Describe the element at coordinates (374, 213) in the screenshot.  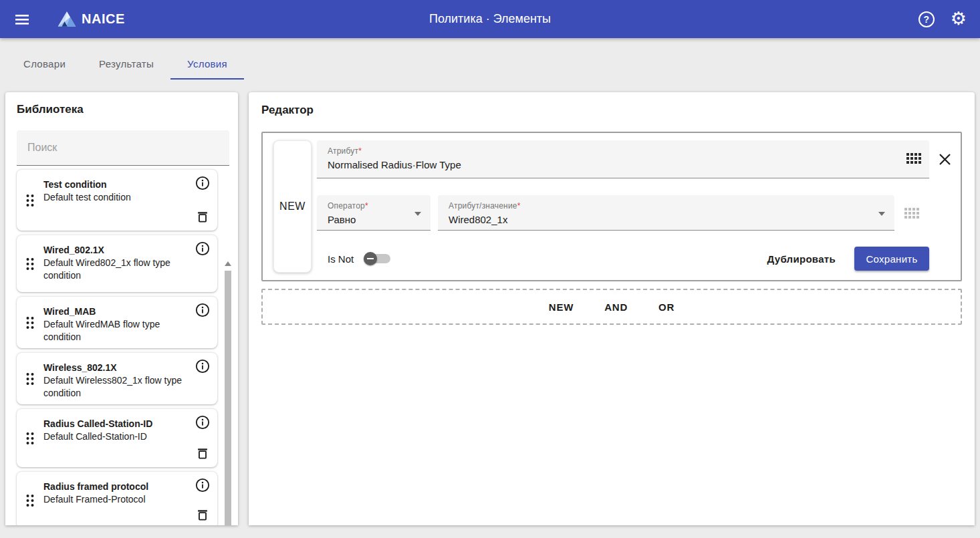
I see `operator-select: Оператор* Равно` at that location.